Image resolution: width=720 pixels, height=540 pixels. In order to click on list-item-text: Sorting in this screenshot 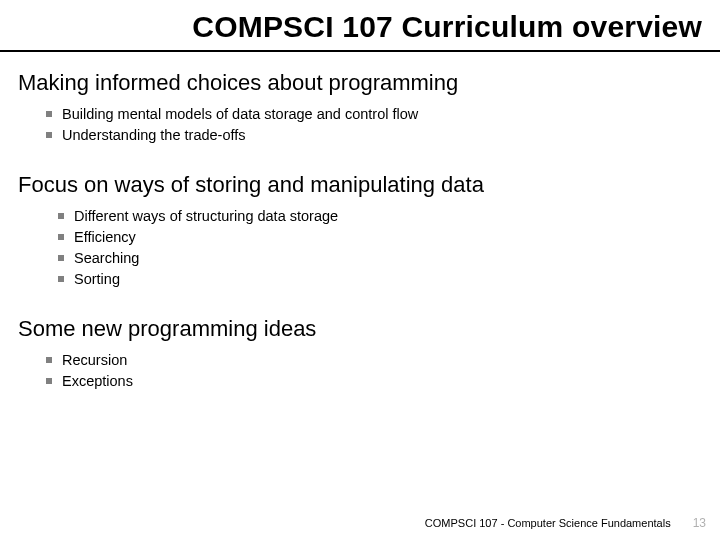, I will do `click(97, 280)`.